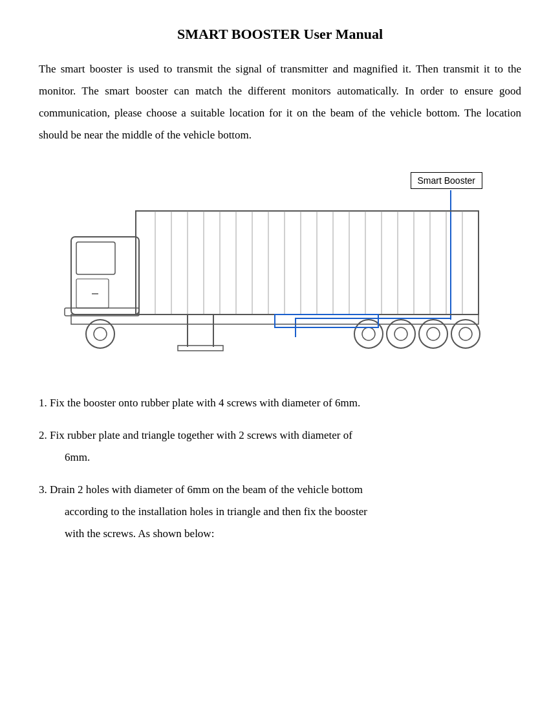 The image size is (560, 728). I want to click on intro-paragraph: The smart booster is used to transmit th…, so click(280, 102).